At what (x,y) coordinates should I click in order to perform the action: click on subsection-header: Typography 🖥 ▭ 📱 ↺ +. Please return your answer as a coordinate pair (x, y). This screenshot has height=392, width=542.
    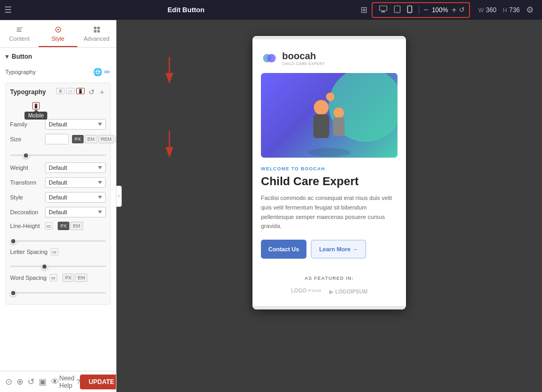
    Looking at the image, I should click on (58, 92).